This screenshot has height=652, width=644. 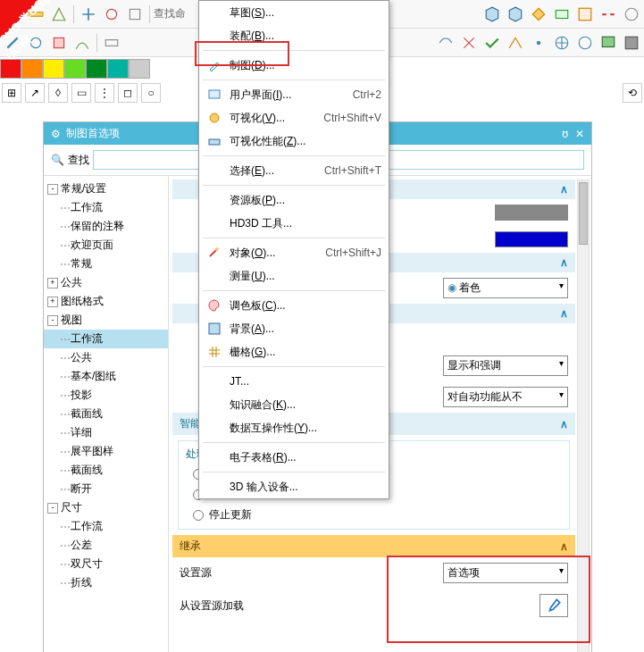 I want to click on display-dropdown: 显示和强调, so click(x=506, y=366).